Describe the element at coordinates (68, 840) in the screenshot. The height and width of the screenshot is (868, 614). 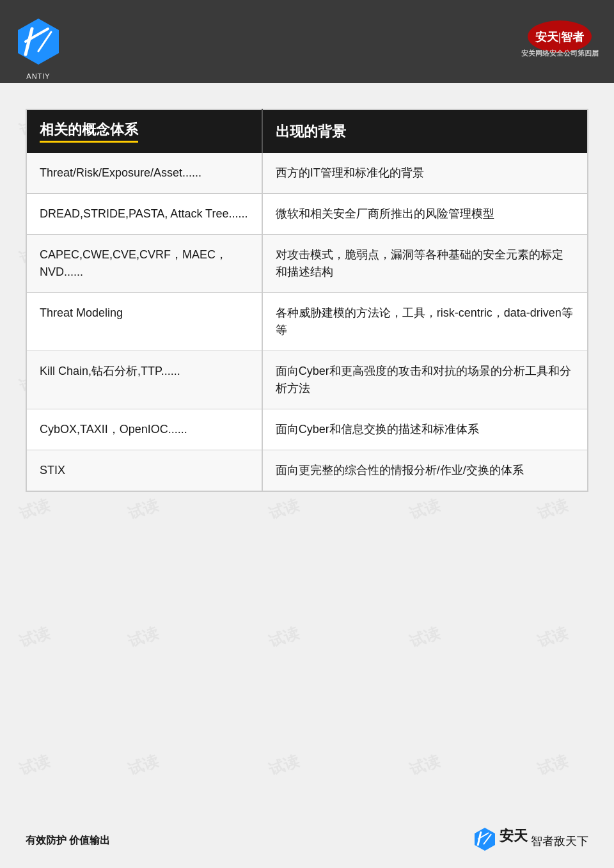
I see `footer-left-text: 有效防护 价值输出` at that location.